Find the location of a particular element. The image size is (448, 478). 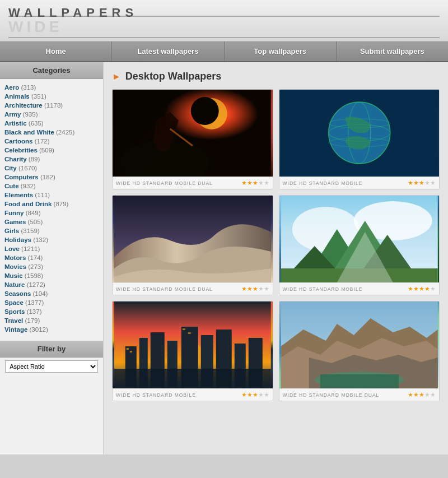

category-list: Aero (313)Animals (351)Architecture (117… is located at coordinates (52, 208).